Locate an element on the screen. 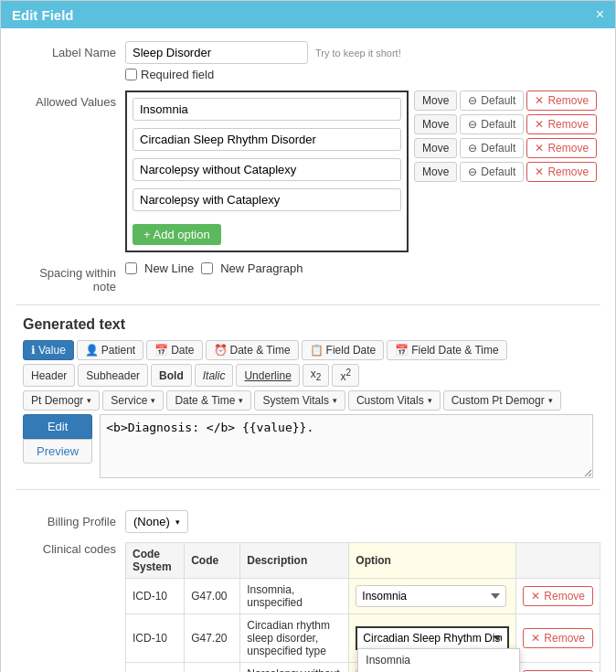 The height and width of the screenshot is (672, 616). new-line-label: New Line is located at coordinates (169, 269).